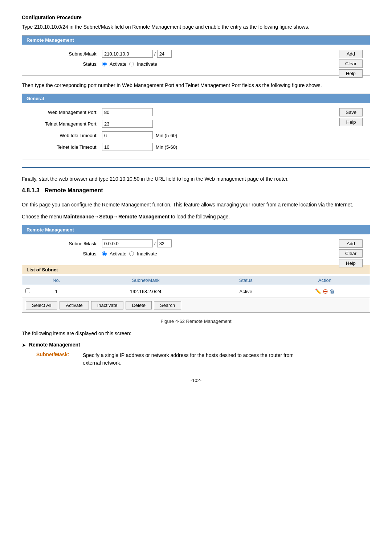 Image resolution: width=392 pixels, height=554 pixels. What do you see at coordinates (28, 292) in the screenshot?
I see `row-checkbox-cell` at bounding box center [28, 292].